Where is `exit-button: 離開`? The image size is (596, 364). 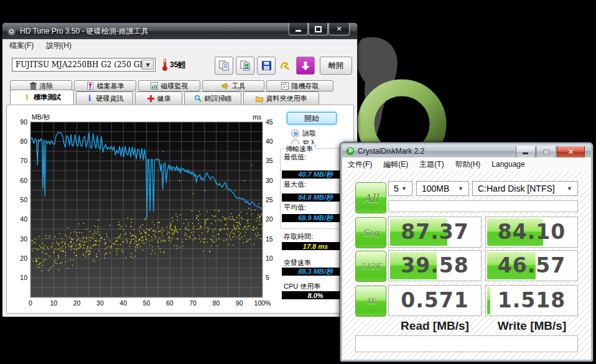
exit-button: 離開 is located at coordinates (336, 66).